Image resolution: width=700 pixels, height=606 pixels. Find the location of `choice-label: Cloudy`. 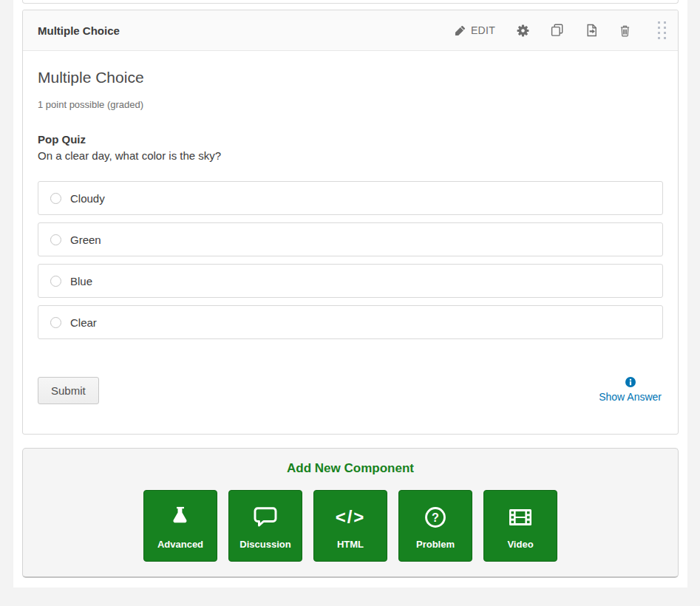

choice-label: Cloudy is located at coordinates (87, 198).